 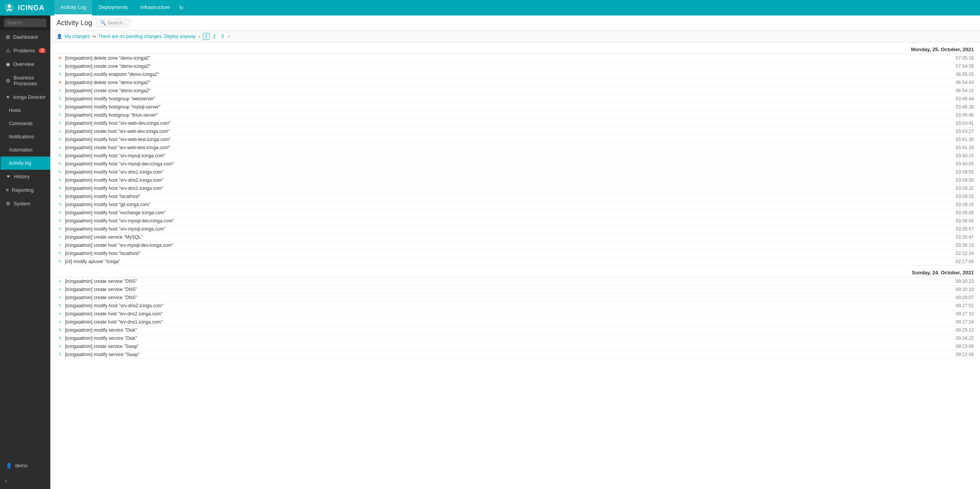 What do you see at coordinates (8, 64) in the screenshot?
I see `overview-icon: ◉` at bounding box center [8, 64].